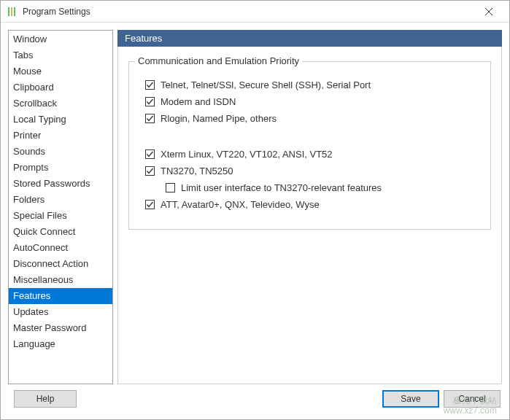 The width and height of the screenshot is (510, 420). I want to click on sidebar-item-stored-passwords: Stored Passwords, so click(61, 184).